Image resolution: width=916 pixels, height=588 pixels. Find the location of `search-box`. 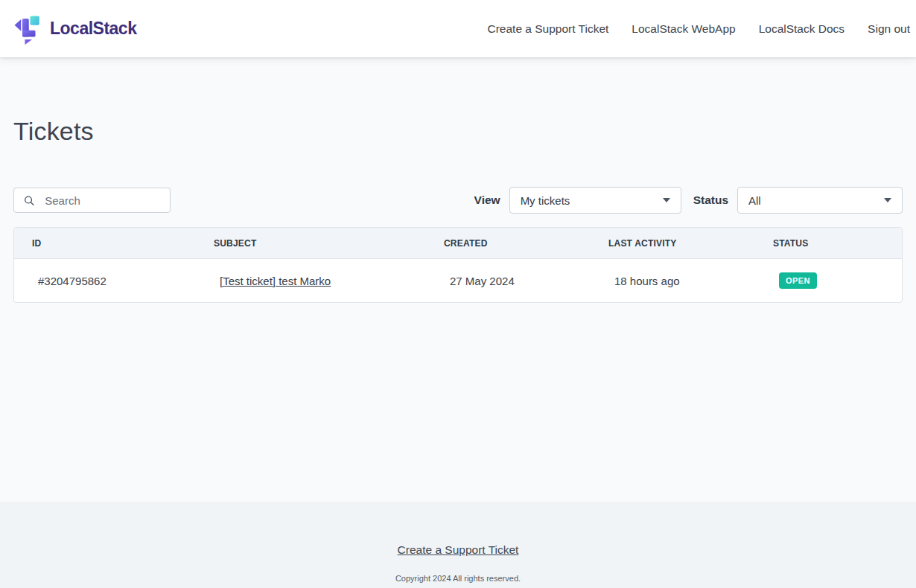

search-box is located at coordinates (92, 200).